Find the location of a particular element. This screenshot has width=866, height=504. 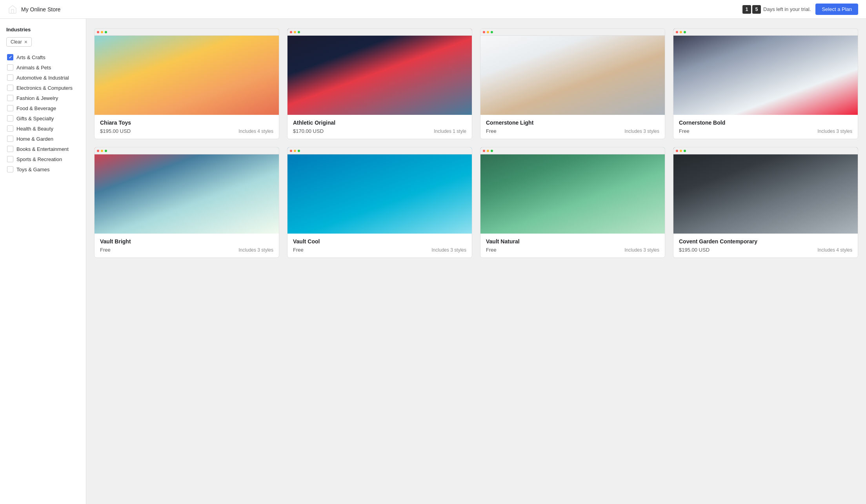

theme-info: Vault Natural Free Includes 3 styles is located at coordinates (573, 245).